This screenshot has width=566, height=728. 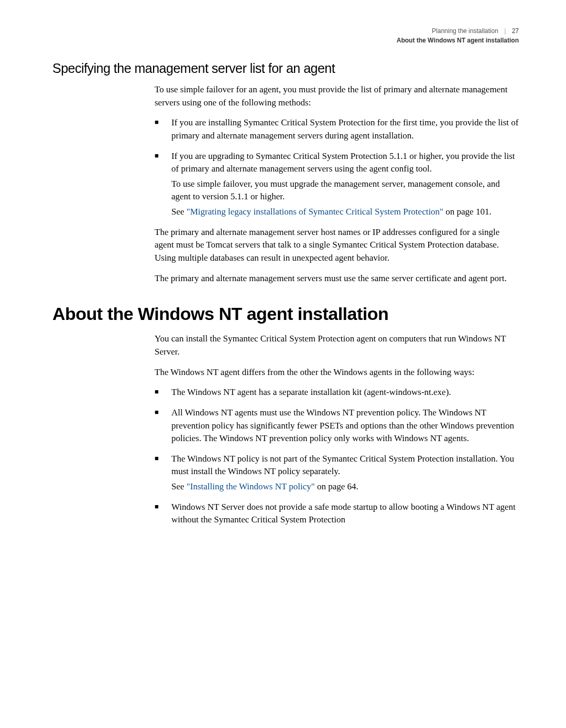 I want to click on list-item: All Windows NT agents must use the Windo…, so click(x=336, y=426).